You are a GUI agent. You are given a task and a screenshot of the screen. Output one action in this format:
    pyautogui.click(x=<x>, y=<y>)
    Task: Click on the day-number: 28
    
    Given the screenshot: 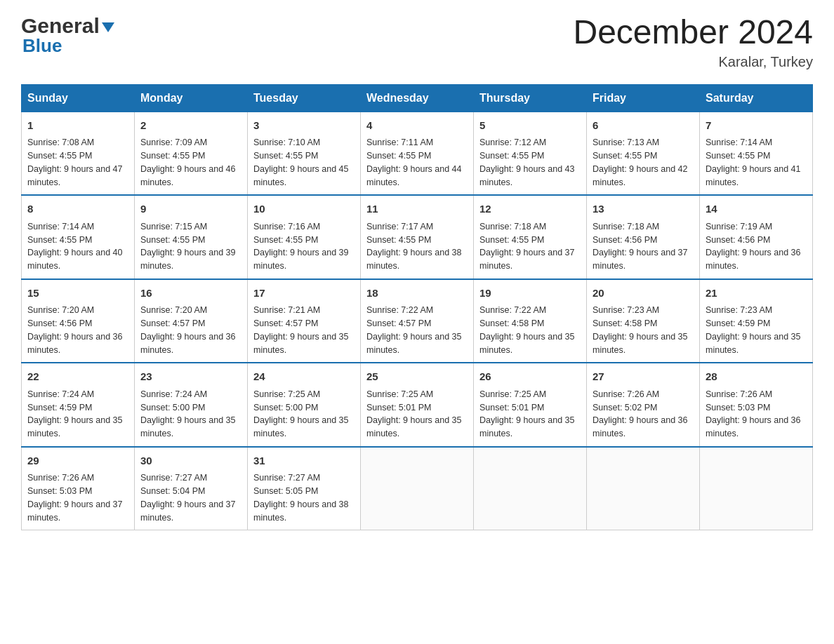 What is the action you would take?
    pyautogui.click(x=756, y=377)
    